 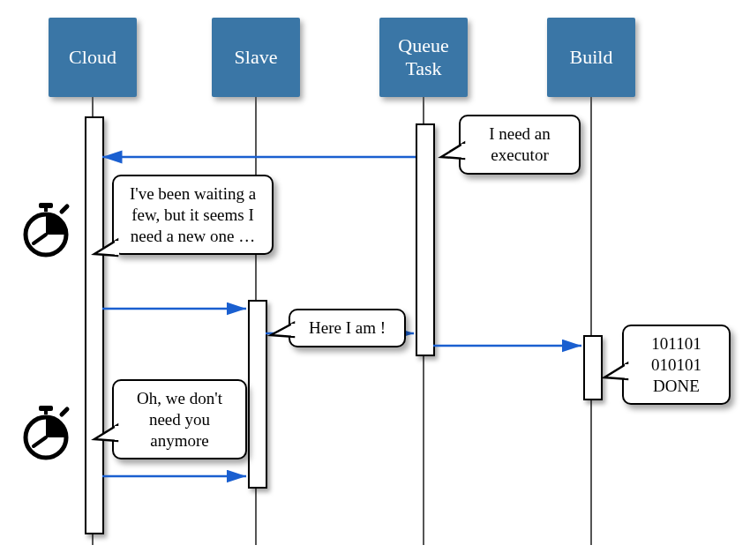 I want to click on activation-cloud, so click(x=94, y=325).